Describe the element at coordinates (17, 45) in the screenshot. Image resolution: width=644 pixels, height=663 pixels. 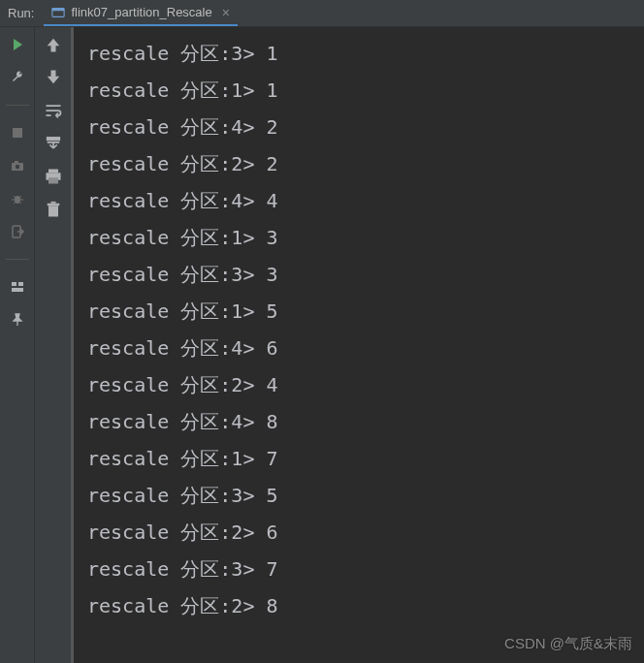
I see `run-icon` at that location.